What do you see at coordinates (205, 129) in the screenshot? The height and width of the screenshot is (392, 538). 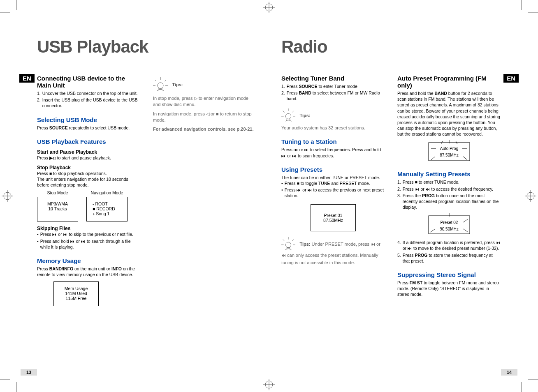 I see `tips-text: For advanced navigation controls, see p.…` at bounding box center [205, 129].